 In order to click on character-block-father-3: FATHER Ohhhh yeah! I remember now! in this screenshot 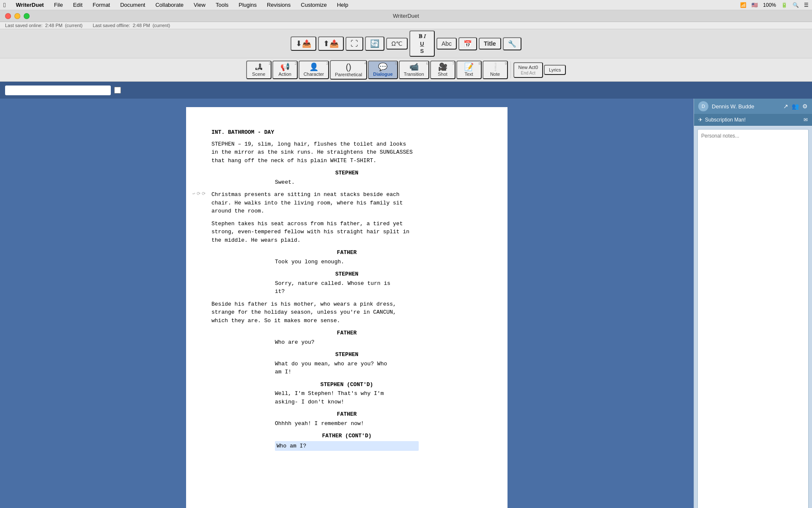, I will do `click(347, 419)`.